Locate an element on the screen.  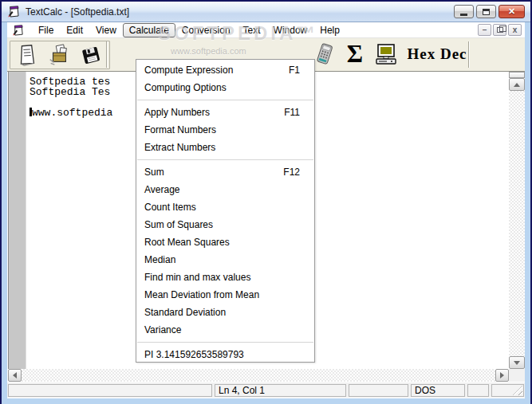
arrow-left-icon is located at coordinates (14, 375).